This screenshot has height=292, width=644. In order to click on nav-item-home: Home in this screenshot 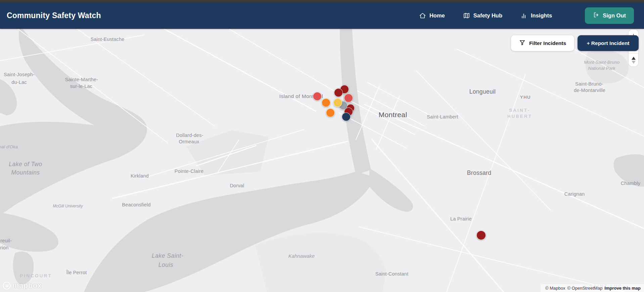, I will do `click(432, 15)`.